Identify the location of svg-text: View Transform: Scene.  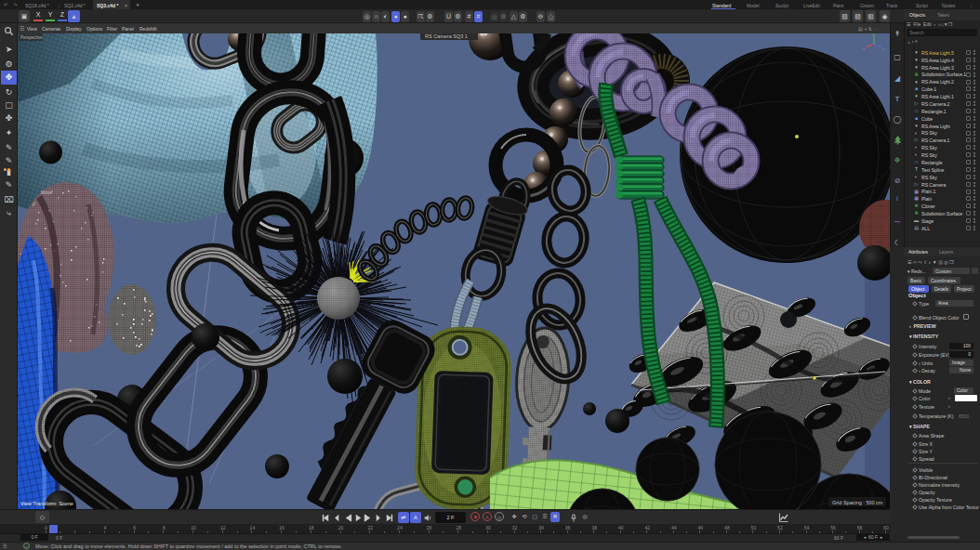
(46, 504).